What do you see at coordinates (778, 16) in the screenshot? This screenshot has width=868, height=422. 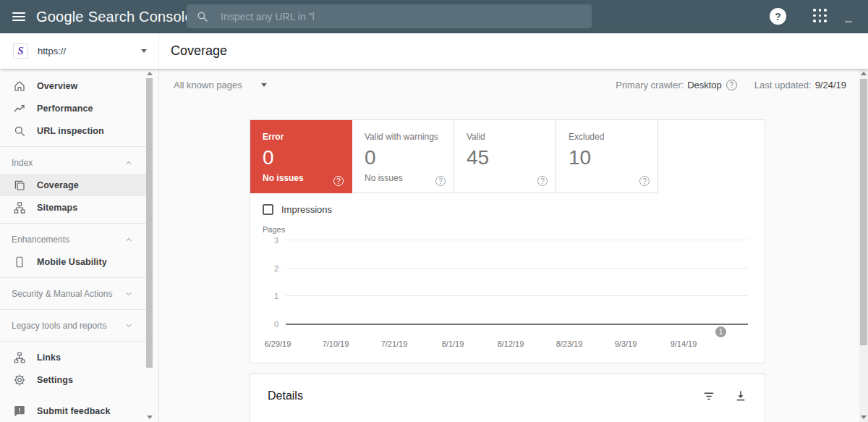 I see `help-button: ?` at bounding box center [778, 16].